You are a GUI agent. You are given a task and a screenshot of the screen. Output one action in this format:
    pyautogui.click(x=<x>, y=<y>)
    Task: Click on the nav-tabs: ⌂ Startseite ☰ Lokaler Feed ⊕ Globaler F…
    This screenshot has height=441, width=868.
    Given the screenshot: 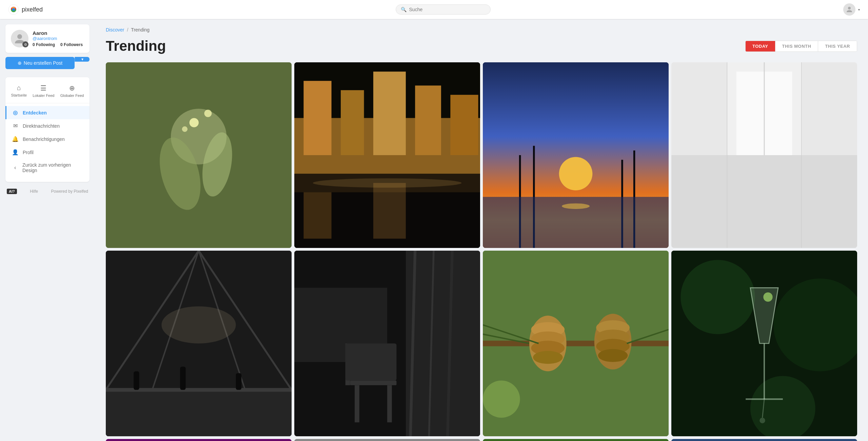 What is the action you would take?
    pyautogui.click(x=47, y=129)
    